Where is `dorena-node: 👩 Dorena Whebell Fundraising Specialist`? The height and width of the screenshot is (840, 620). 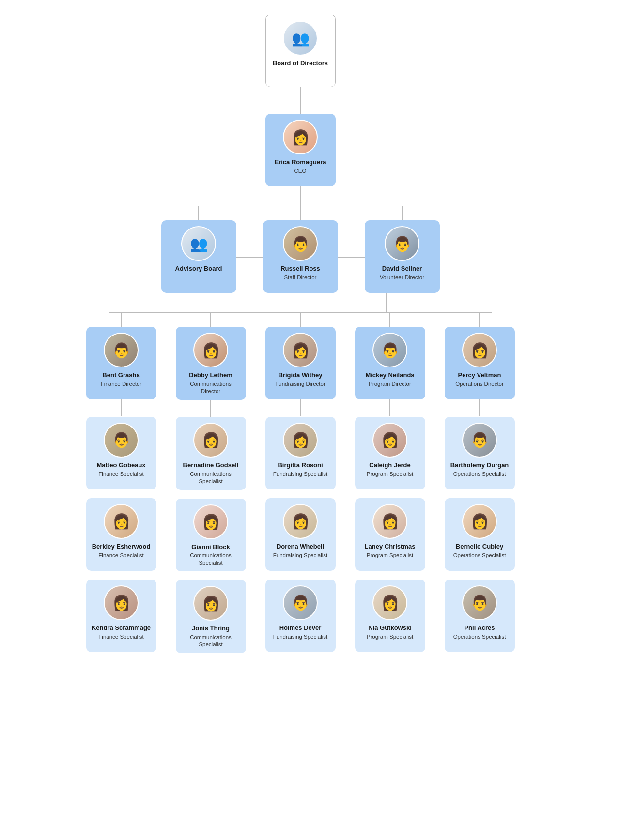 dorena-node: 👩 Dorena Whebell Fundraising Specialist is located at coordinates (300, 535).